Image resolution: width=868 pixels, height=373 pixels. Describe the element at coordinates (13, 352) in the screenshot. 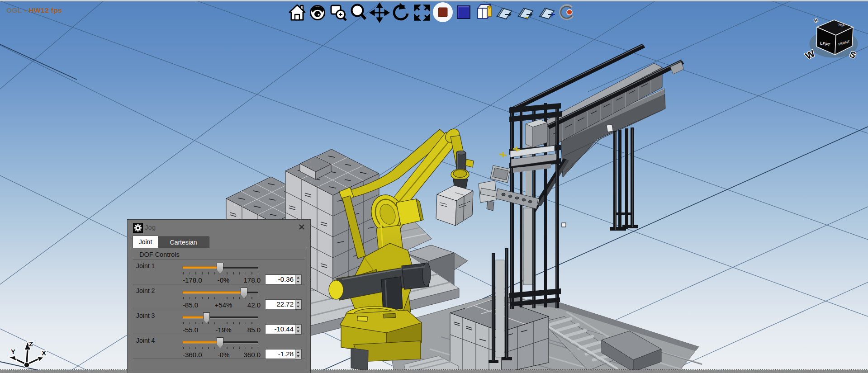

I see `svg-text: Y` at that location.